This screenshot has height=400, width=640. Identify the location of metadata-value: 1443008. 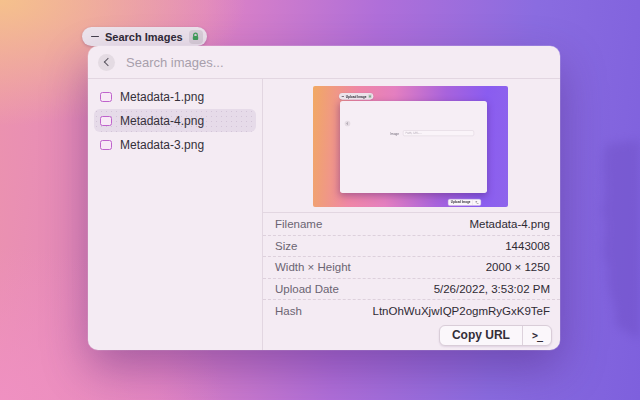
(424, 246).